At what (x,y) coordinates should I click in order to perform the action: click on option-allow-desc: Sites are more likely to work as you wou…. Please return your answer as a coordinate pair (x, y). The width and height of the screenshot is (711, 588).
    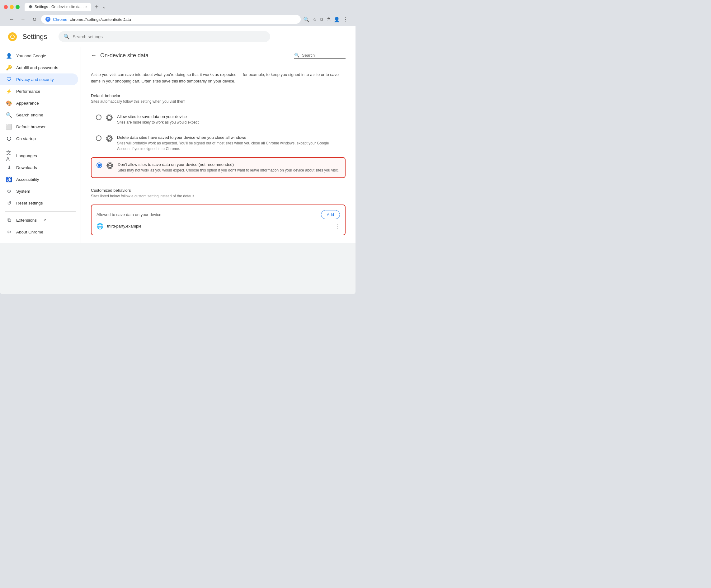
    Looking at the image, I should click on (229, 123).